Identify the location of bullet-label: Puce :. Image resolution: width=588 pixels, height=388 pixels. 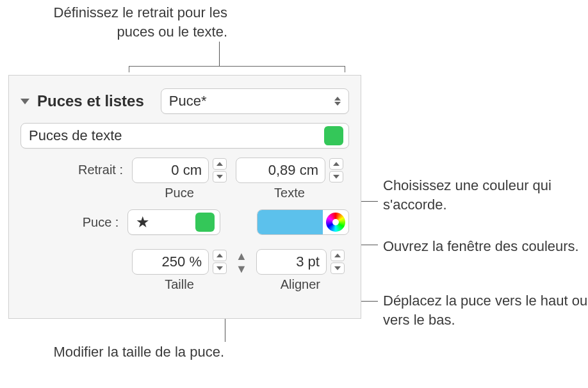
(69, 223).